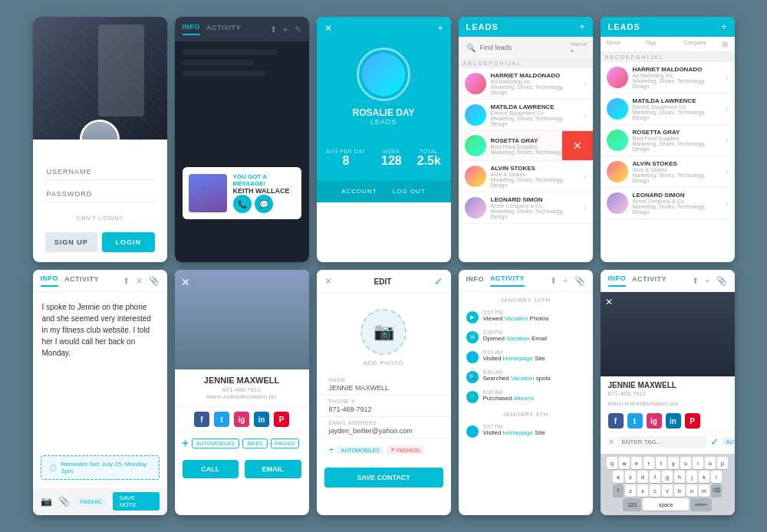 The image size is (767, 532). What do you see at coordinates (285, 29) in the screenshot?
I see `add-icon: +` at bounding box center [285, 29].